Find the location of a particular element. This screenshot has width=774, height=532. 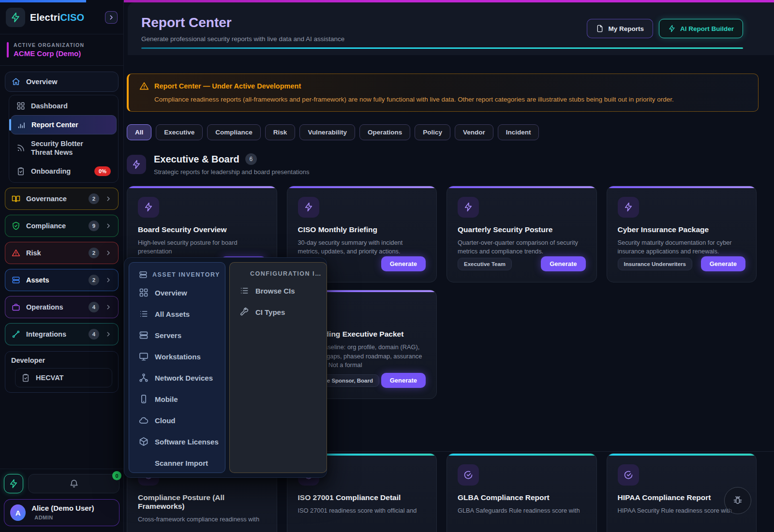

card-description: GLBA Safeguards Rule readiness score wit… is located at coordinates (521, 511).